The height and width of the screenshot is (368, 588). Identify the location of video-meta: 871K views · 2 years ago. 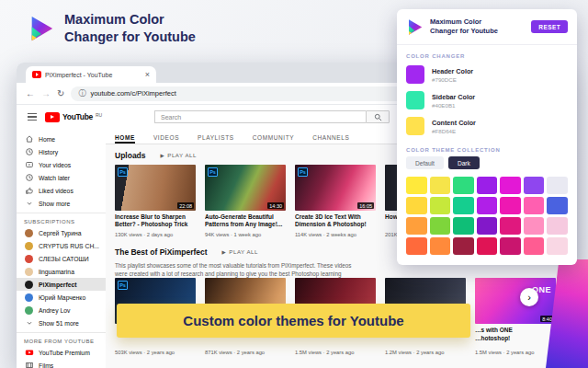
(245, 352).